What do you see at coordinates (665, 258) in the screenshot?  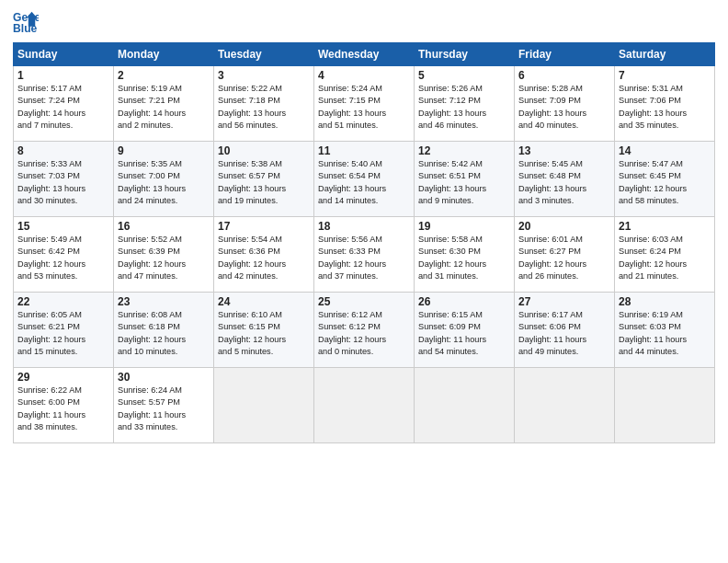 I see `day-info: Sunrise: 6:03 AM Sunset: 6:24 PM Dayligh…` at bounding box center [665, 258].